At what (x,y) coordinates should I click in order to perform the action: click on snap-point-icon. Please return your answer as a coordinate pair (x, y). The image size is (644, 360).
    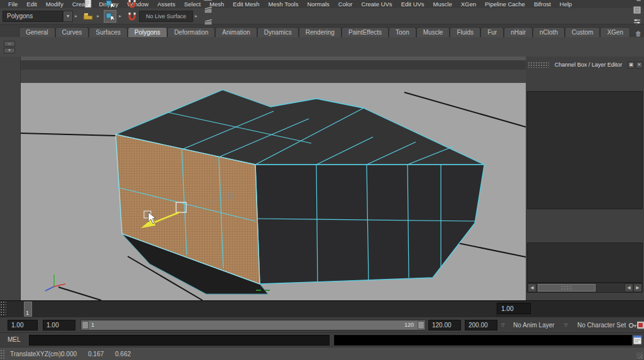
    Looking at the image, I should click on (132, 16).